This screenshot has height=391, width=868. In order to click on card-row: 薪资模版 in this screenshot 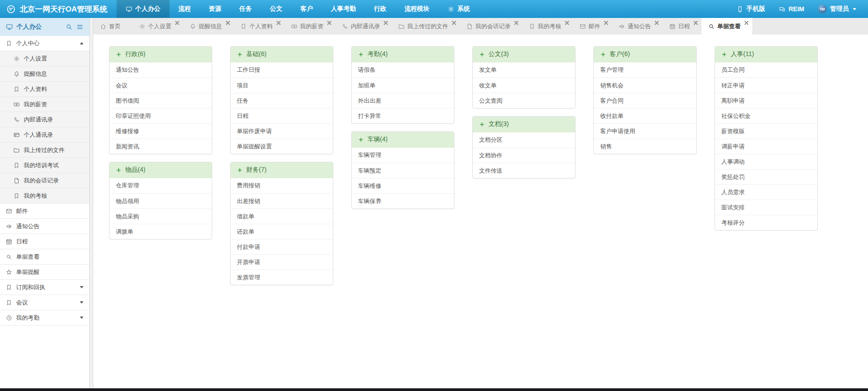, I will do `click(766, 131)`.